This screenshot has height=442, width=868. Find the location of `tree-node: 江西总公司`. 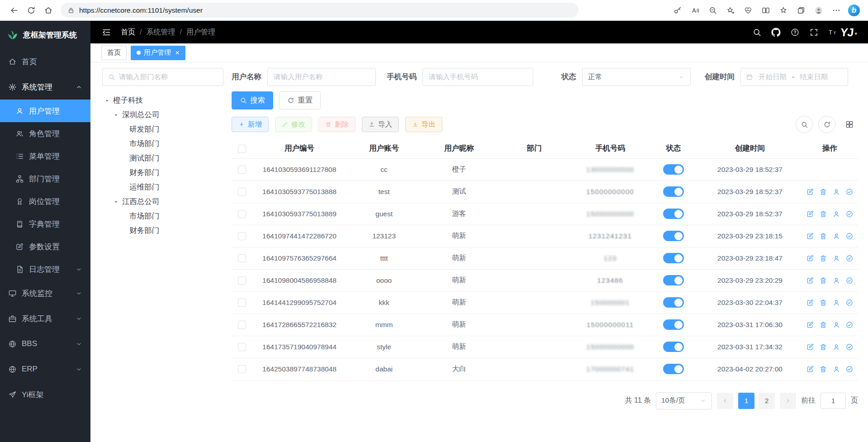

tree-node: 江西总公司 is located at coordinates (163, 202).